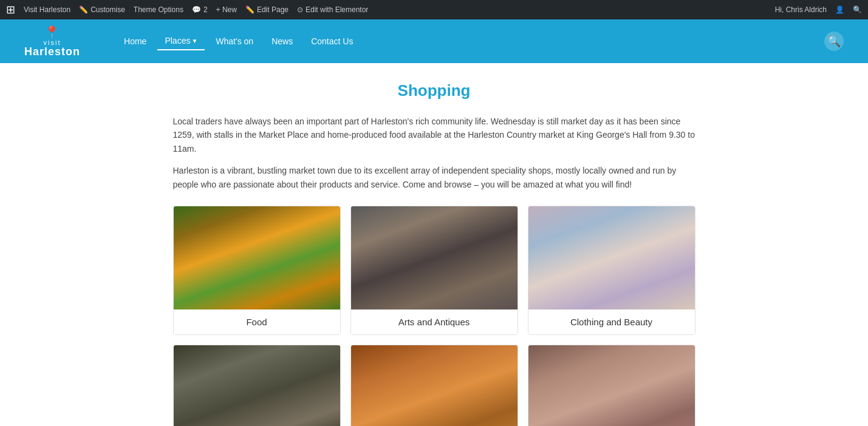 This screenshot has width=868, height=426. Describe the element at coordinates (102, 10) in the screenshot. I see `admin-customise: ✏️ Customise` at that location.